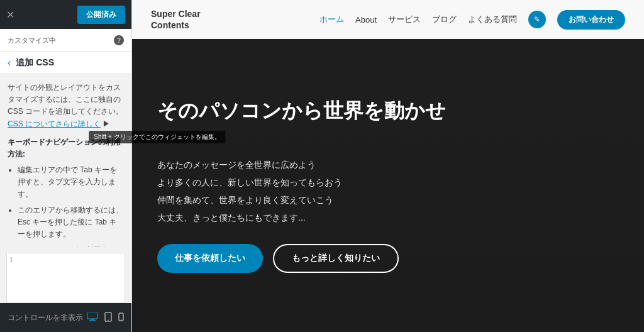  Describe the element at coordinates (65, 40) in the screenshot. I see `customize-header: カスタマイズ中 ?` at that location.